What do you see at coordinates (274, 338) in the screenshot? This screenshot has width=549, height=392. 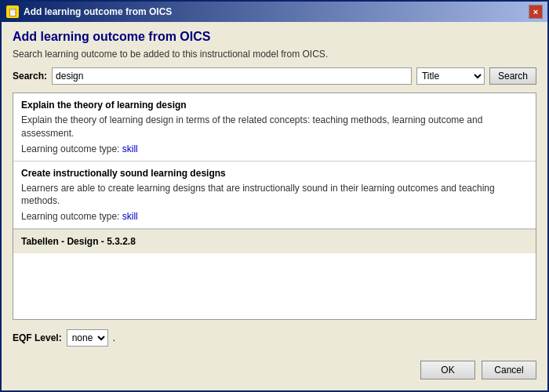 I see `eqf-row: EQF Level: none 1 2 3 4 5 6 7 8 .` at bounding box center [274, 338].